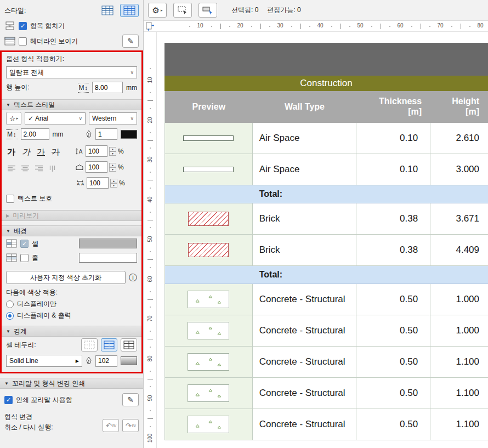 The width and height of the screenshot is (488, 448). Describe the element at coordinates (10, 316) in the screenshot. I see `display-output-radio` at that location.